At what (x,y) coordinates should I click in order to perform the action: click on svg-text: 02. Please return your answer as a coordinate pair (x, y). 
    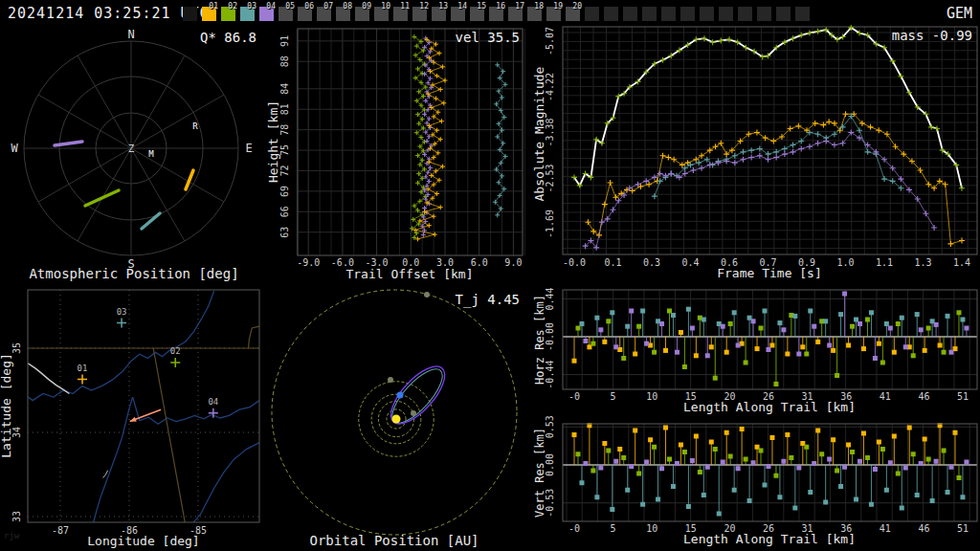
    Looking at the image, I should click on (176, 351).